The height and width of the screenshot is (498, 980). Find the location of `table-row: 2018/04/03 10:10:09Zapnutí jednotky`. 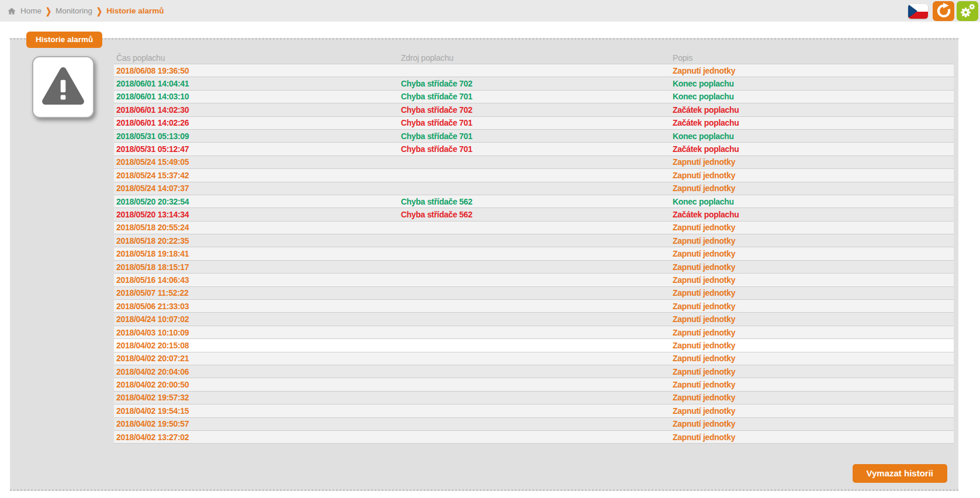

table-row: 2018/04/03 10:10:09Zapnutí jednotky is located at coordinates (534, 333).